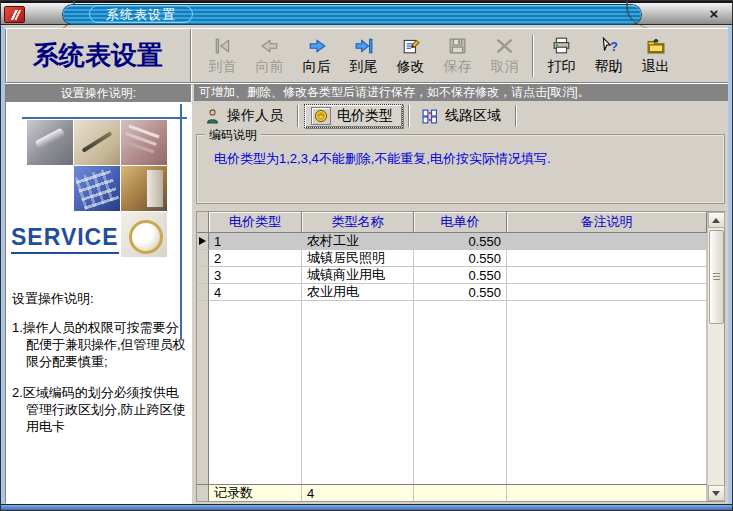 The width and height of the screenshot is (733, 511). Describe the element at coordinates (50, 142) in the screenshot. I see `stapler-photo-tile` at that location.